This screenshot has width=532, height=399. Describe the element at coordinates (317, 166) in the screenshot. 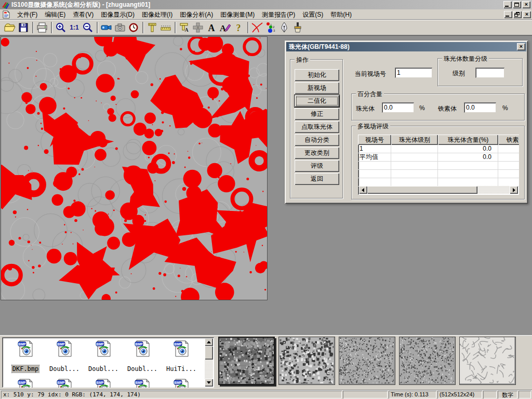

I see `op-button-7: 评级` at that location.